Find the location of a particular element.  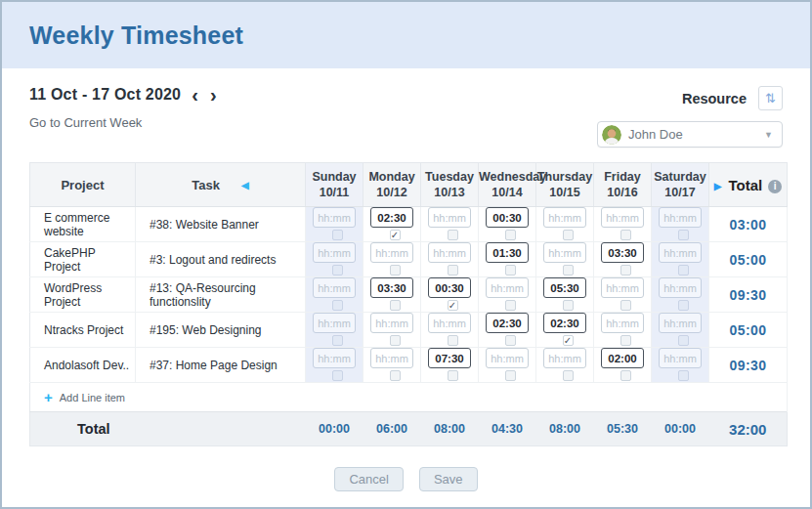

add-line-item-button: +Add Line item is located at coordinates (408, 398).